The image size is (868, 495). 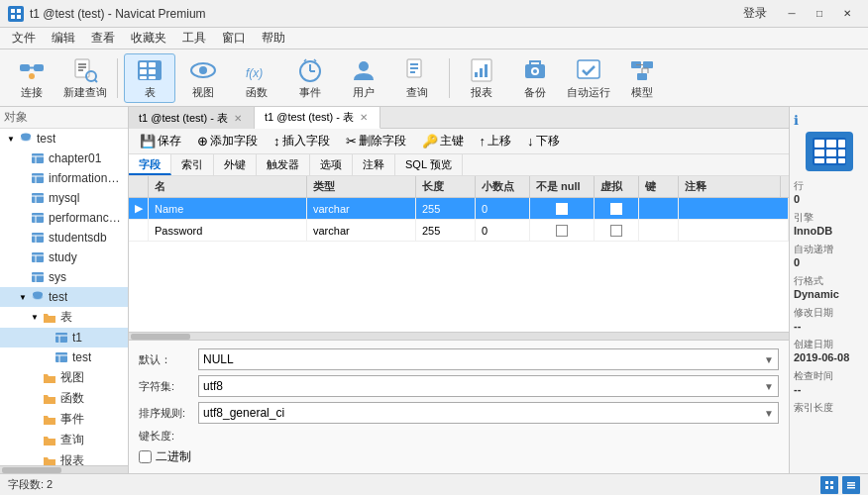 What do you see at coordinates (192, 118) in the screenshot?
I see `tab-1: t1 @test (test) - 表 ✕` at bounding box center [192, 118].